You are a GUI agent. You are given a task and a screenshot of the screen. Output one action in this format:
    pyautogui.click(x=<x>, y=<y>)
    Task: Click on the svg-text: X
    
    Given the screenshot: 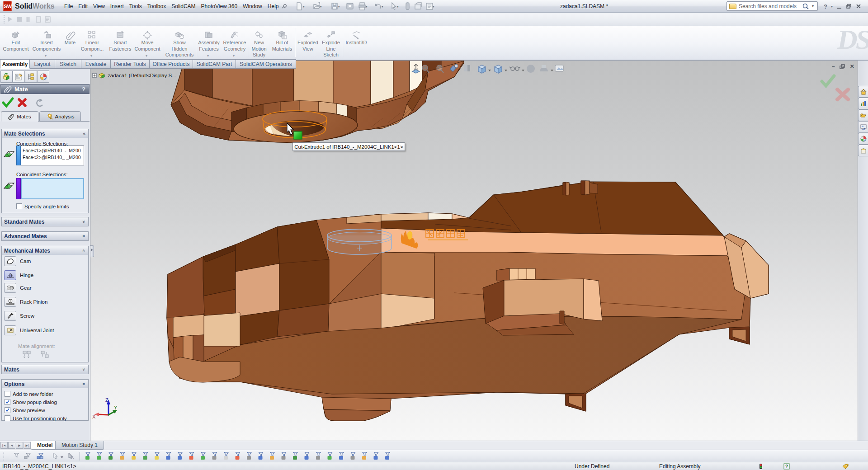 What is the action you would take?
    pyautogui.click(x=94, y=417)
    